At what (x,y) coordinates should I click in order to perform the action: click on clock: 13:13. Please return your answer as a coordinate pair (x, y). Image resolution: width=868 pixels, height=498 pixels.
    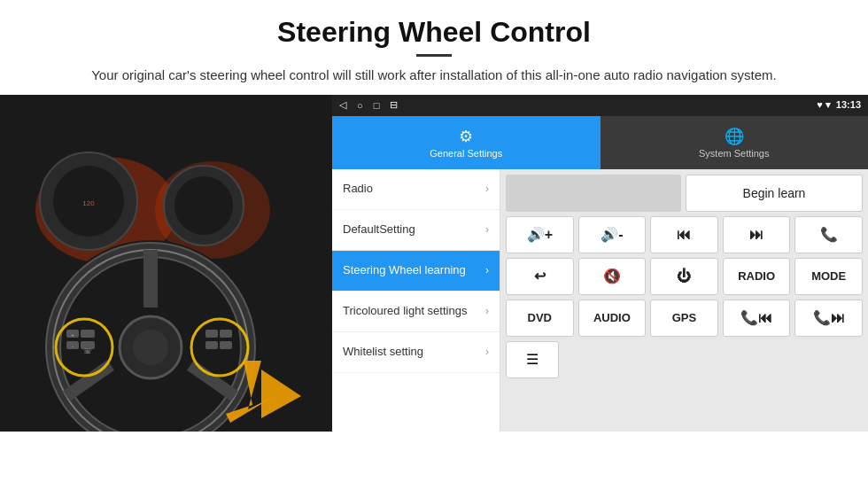
    Looking at the image, I should click on (849, 105).